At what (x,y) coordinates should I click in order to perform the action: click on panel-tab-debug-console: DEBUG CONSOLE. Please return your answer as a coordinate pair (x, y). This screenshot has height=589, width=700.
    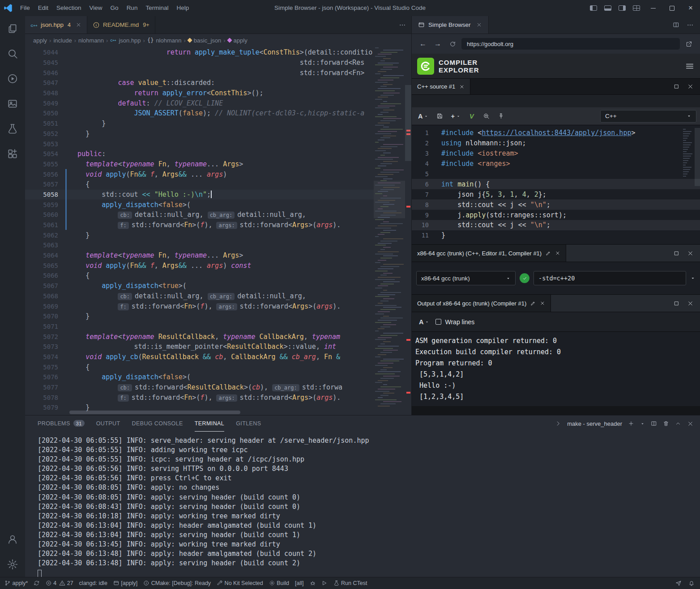
    Looking at the image, I should click on (158, 424).